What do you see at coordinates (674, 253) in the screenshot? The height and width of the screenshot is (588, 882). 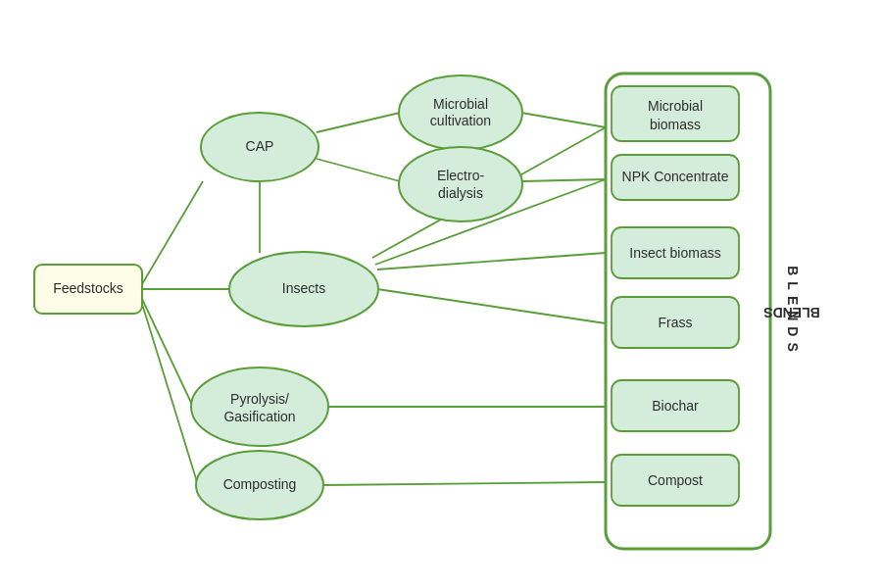 I see `insect-biomass-label: Insect biomass` at bounding box center [674, 253].